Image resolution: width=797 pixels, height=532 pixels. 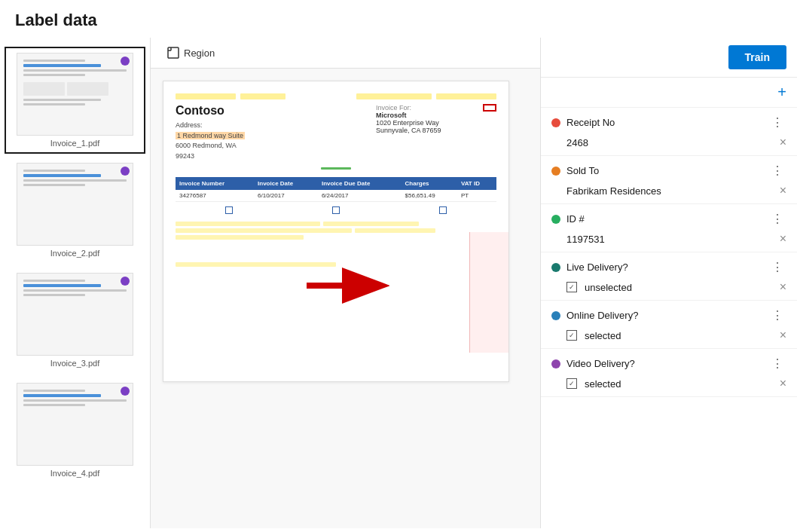 I want to click on checkbox-col1, so click(x=229, y=210).